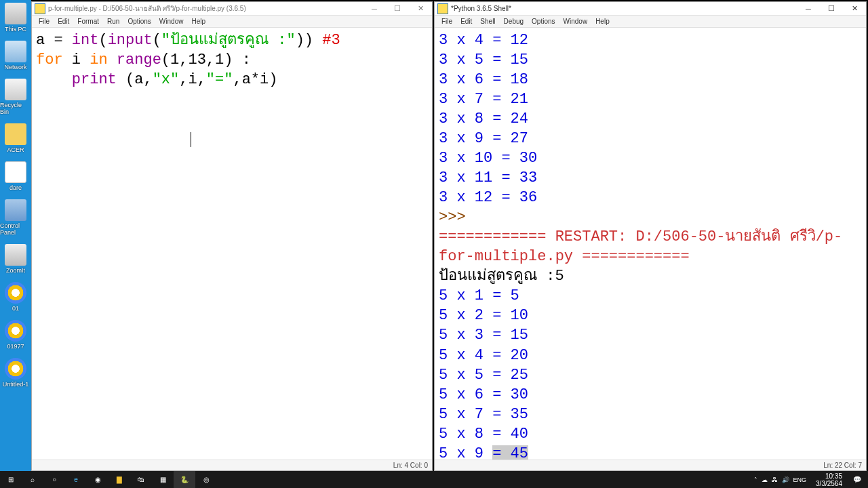 This screenshot has height=488, width=868. Describe the element at coordinates (16, 297) in the screenshot. I see `desktop-item-01: 01` at that location.